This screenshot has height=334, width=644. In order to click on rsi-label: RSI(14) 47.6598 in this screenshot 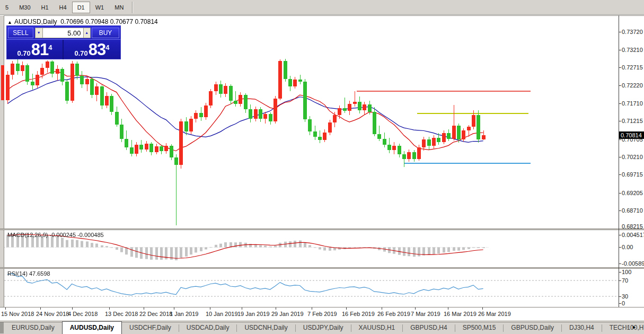, I will do `click(29, 274)`.